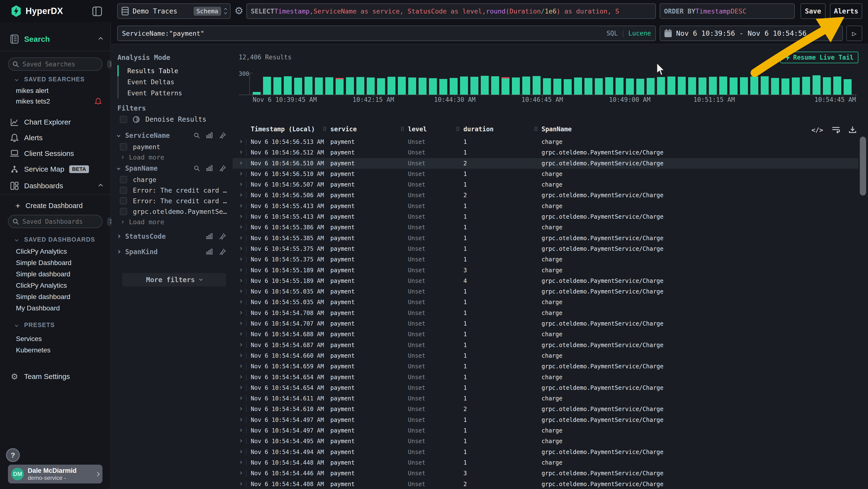 This screenshot has width=868, height=489. What do you see at coordinates (222, 236) in the screenshot?
I see `pin-icon` at bounding box center [222, 236].